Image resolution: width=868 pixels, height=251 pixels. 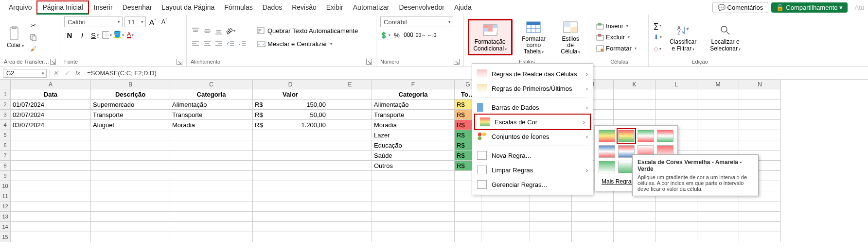 What do you see at coordinates (164, 22) in the screenshot?
I see `decrease-font-button: A˅` at bounding box center [164, 22].